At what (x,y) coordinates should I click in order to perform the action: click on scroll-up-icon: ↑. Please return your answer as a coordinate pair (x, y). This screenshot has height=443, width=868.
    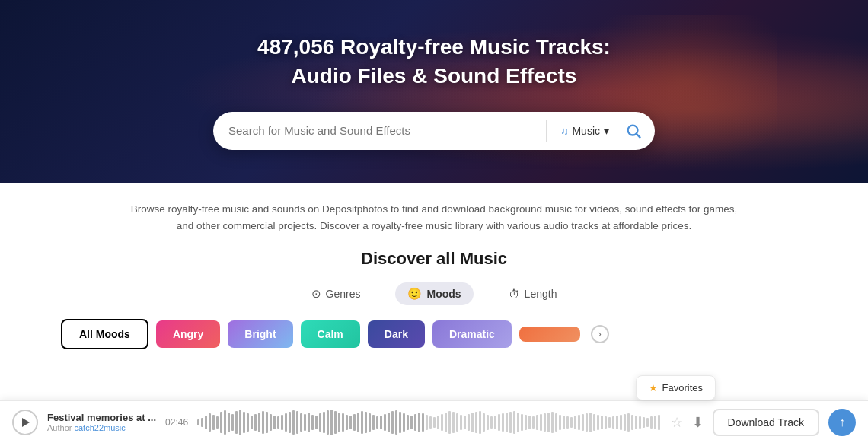
    Looking at the image, I should click on (842, 422).